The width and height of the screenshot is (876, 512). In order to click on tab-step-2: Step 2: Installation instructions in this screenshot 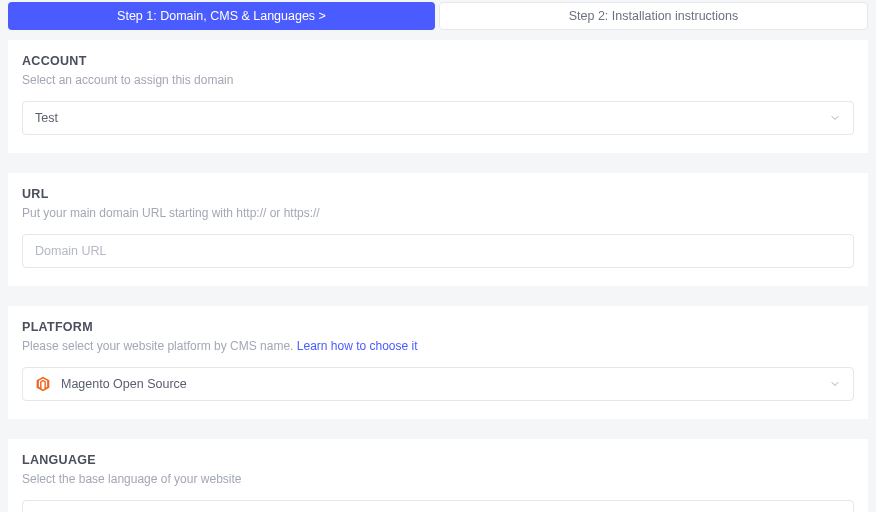, I will do `click(654, 16)`.